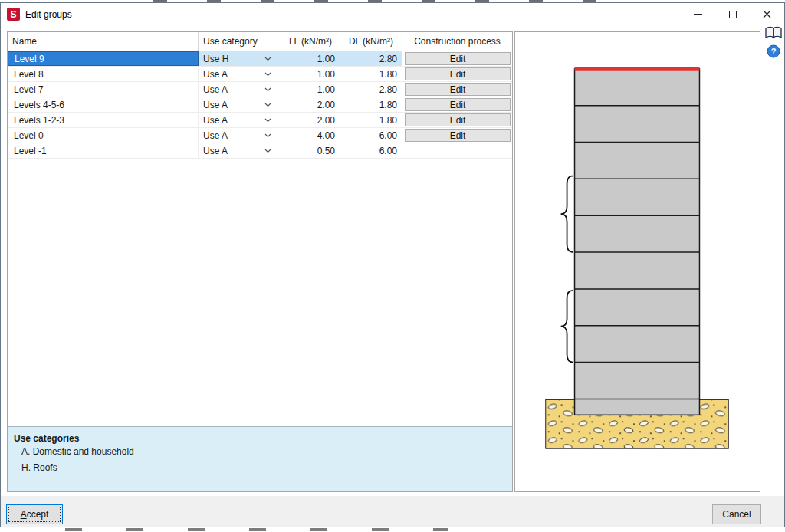  Describe the element at coordinates (774, 33) in the screenshot. I see `manual-book-icon` at that location.